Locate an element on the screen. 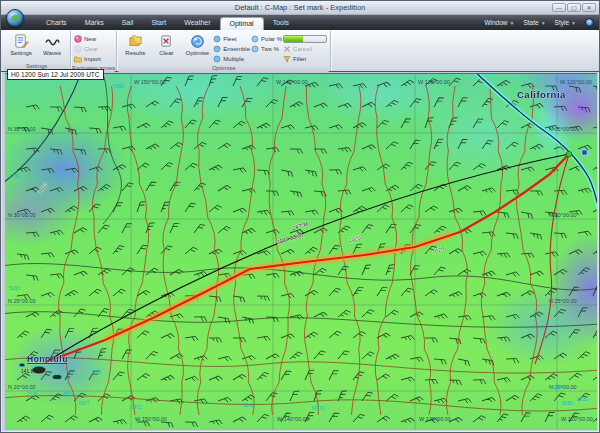 This screenshot has height=433, width=600. maximize-button: ▢ is located at coordinates (574, 8).